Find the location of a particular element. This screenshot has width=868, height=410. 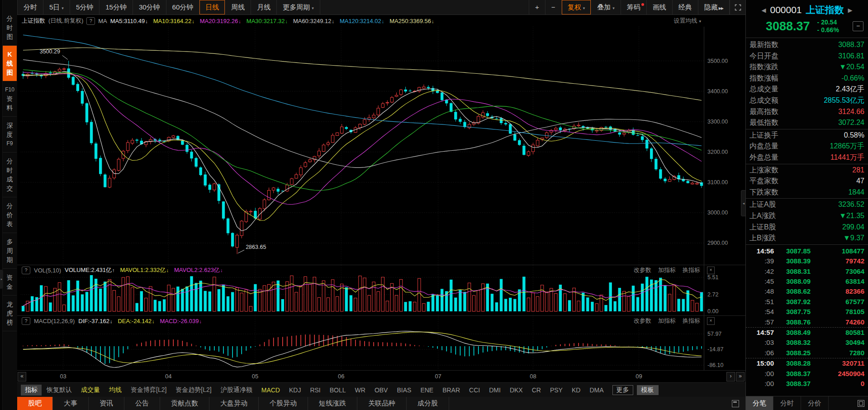

indicator-item-19: CR is located at coordinates (536, 390).